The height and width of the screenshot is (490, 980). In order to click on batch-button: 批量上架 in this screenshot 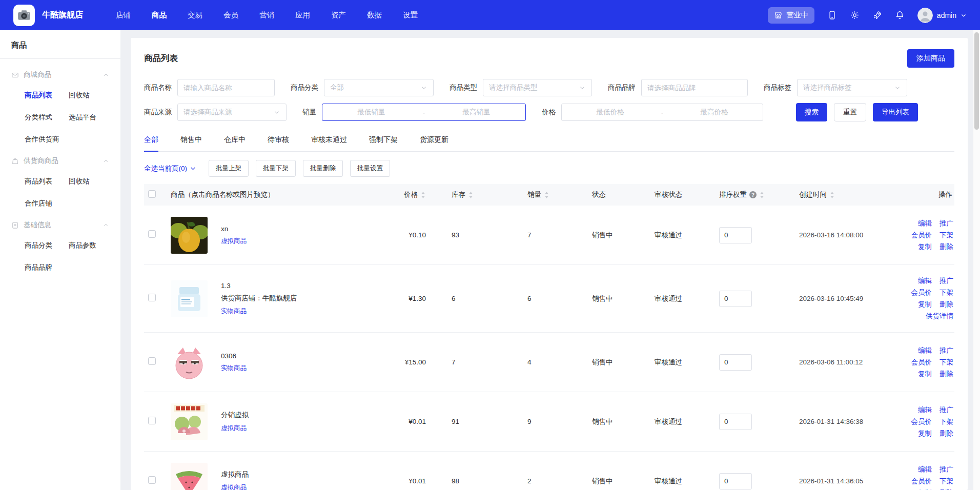, I will do `click(229, 168)`.